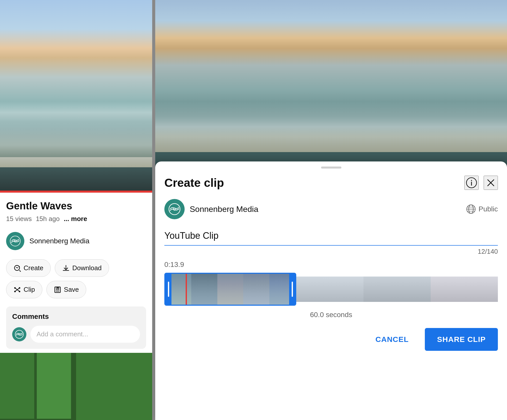 The image size is (507, 420). I want to click on comment-input-row: Add a comment..., so click(76, 334).